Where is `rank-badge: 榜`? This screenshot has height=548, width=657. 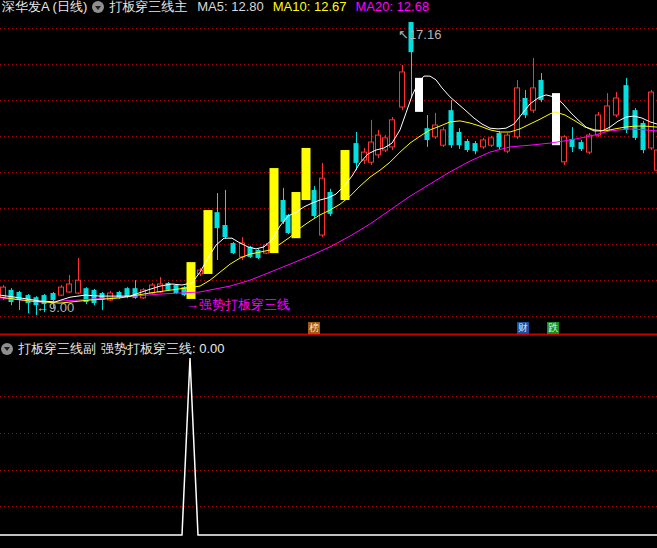
rank-badge: 榜 is located at coordinates (314, 328).